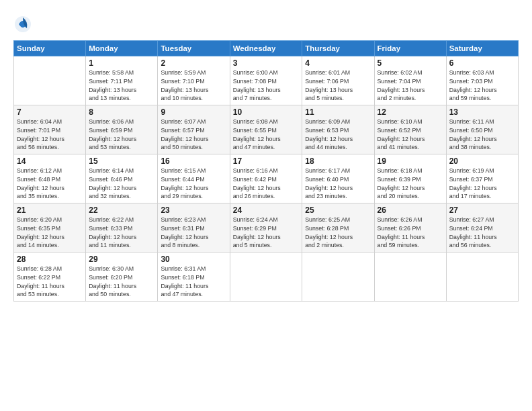 This screenshot has height=411, width=532. I want to click on day-number: 20, so click(482, 161).